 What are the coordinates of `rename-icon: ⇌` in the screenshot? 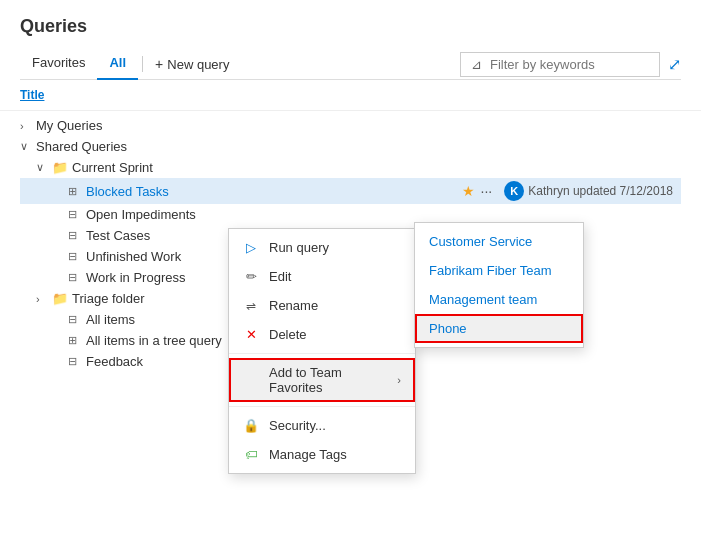 It's located at (251, 306).